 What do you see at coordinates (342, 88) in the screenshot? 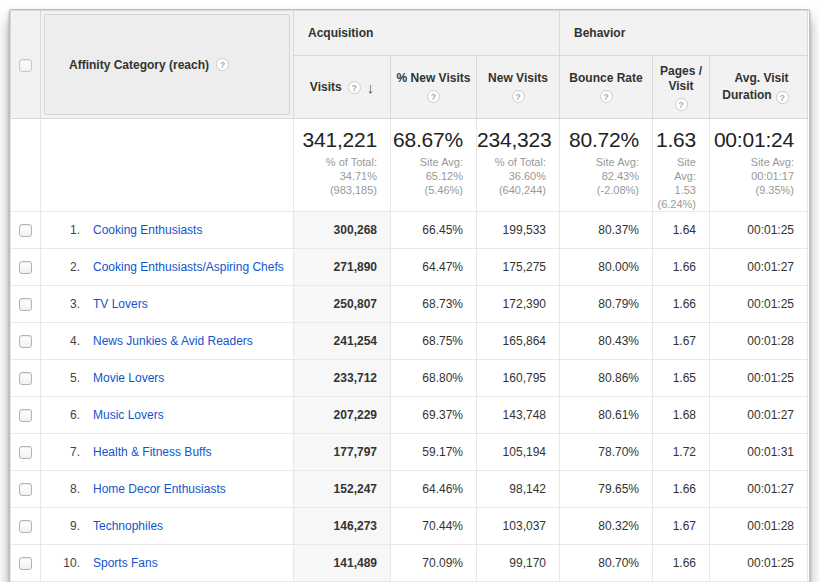
I see `column-header-visits: Visits ? ↓` at bounding box center [342, 88].